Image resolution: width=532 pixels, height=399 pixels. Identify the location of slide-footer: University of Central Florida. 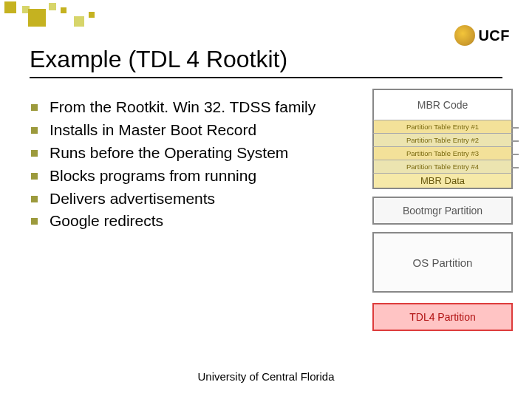
(266, 377).